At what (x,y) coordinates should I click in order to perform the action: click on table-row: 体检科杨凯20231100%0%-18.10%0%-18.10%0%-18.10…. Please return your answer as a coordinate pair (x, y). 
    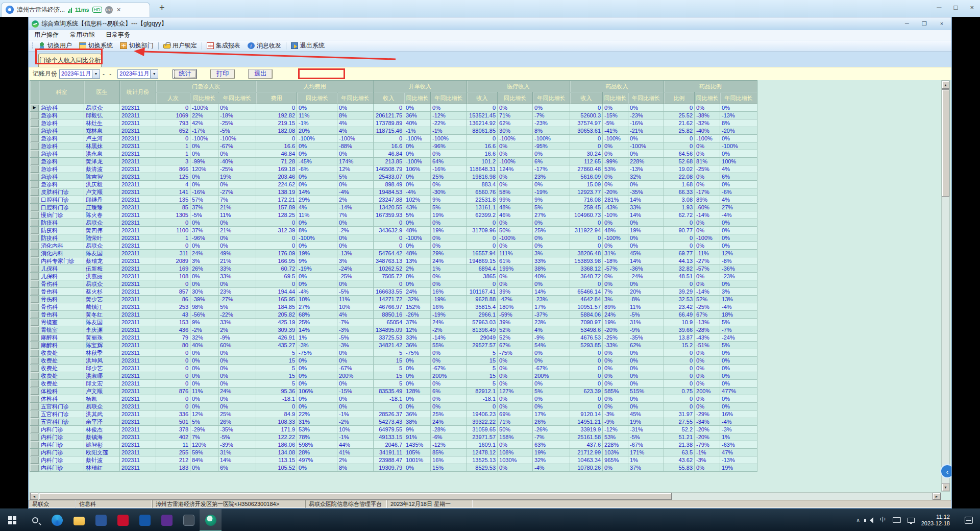
    Looking at the image, I should click on (394, 399).